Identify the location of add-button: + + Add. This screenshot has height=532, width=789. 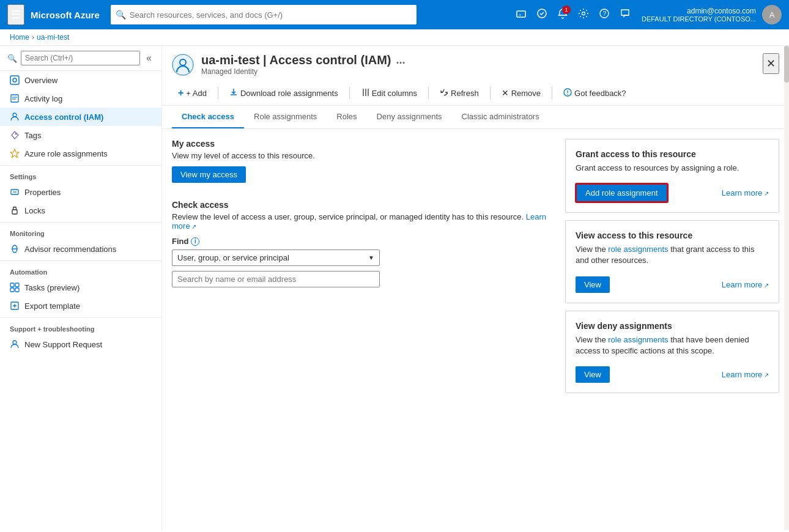
(192, 93).